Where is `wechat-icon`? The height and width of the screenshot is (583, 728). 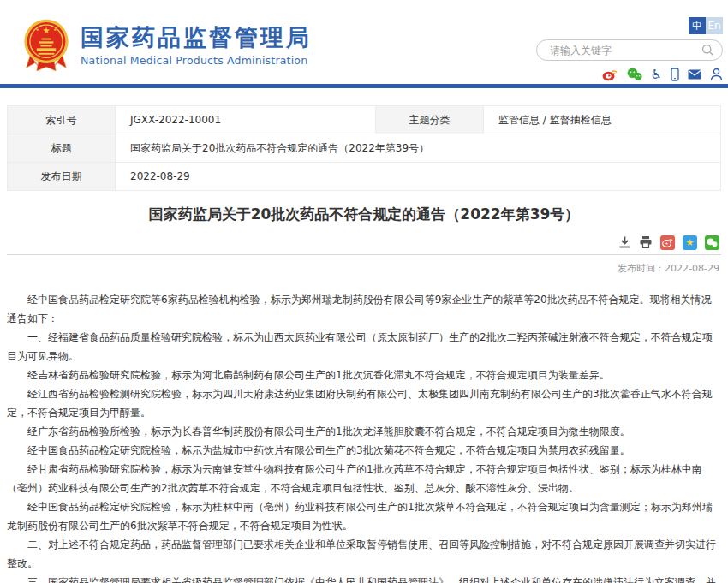 wechat-icon is located at coordinates (635, 74).